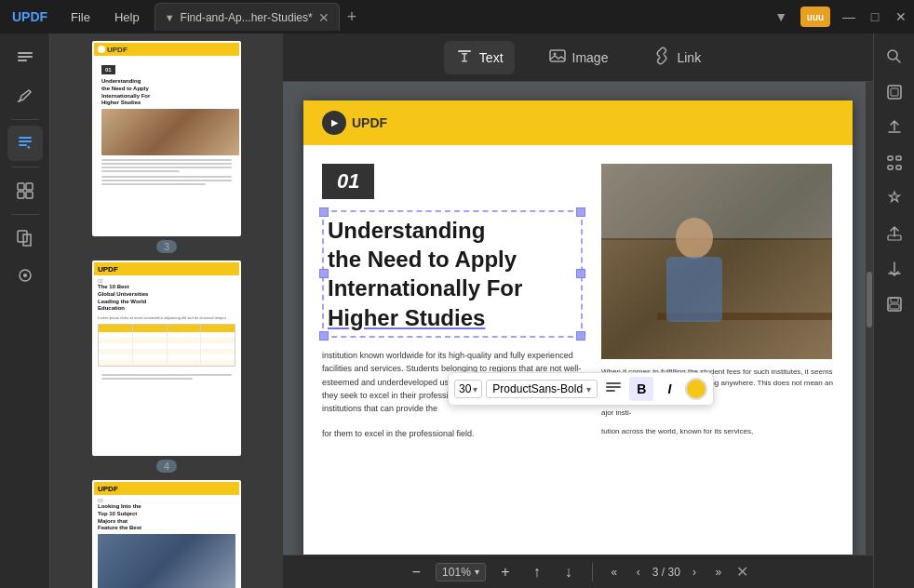  Describe the element at coordinates (894, 198) in the screenshot. I see `ai-right-button` at that location.